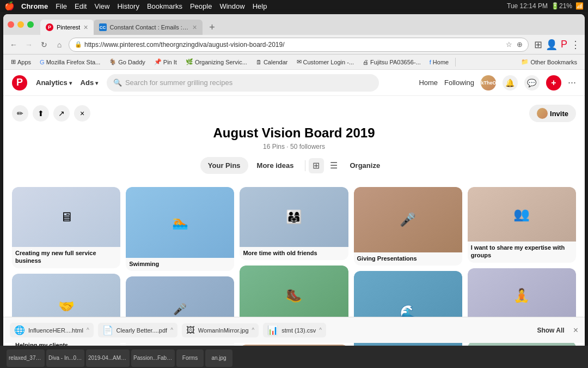 The height and width of the screenshot is (368, 588). I want to click on bookmark-customer-login-label: Customer Login -..., so click(329, 62).